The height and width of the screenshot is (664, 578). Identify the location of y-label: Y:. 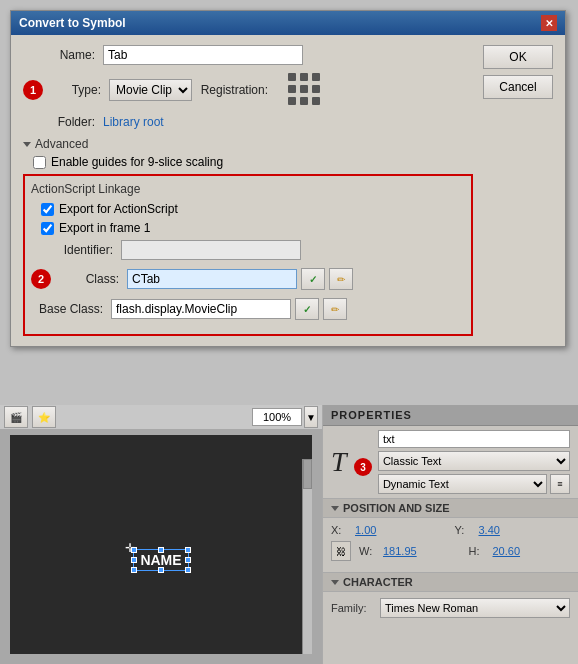
(465, 530).